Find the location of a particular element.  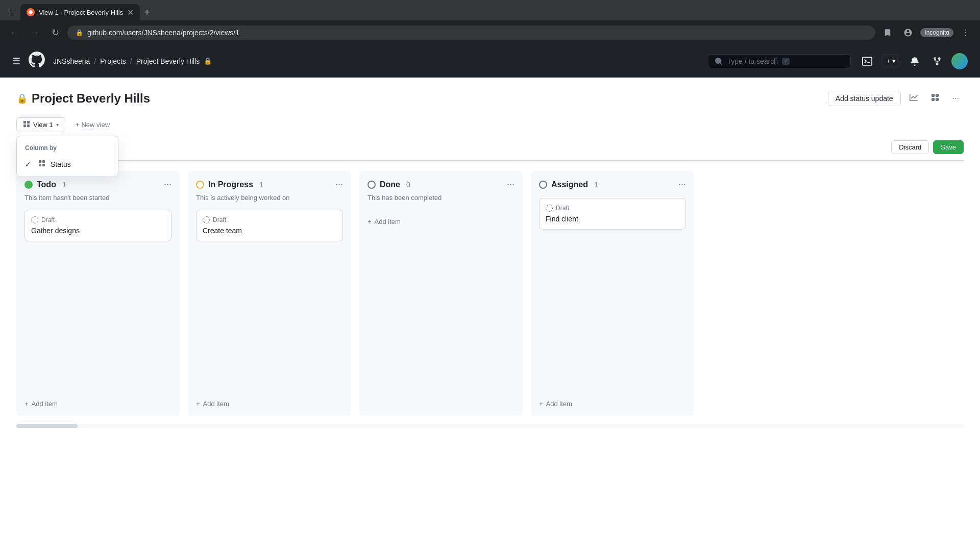

view-1-tab: View 1 ▾ is located at coordinates (41, 124).